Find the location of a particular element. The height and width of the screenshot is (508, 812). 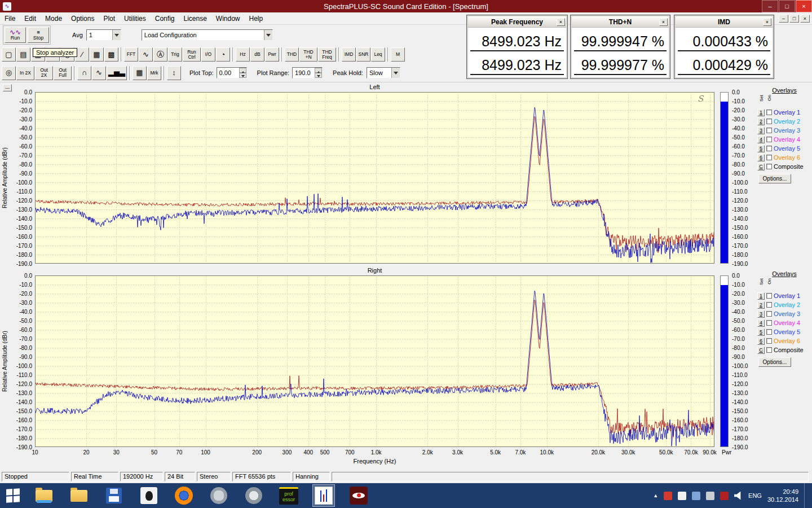

tray-keyboard-icon is located at coordinates (710, 496).